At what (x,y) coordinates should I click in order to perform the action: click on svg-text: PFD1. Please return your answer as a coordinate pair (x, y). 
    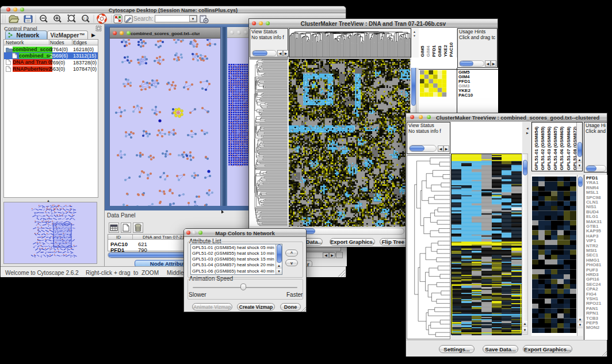
    Looking at the image, I should click on (434, 51).